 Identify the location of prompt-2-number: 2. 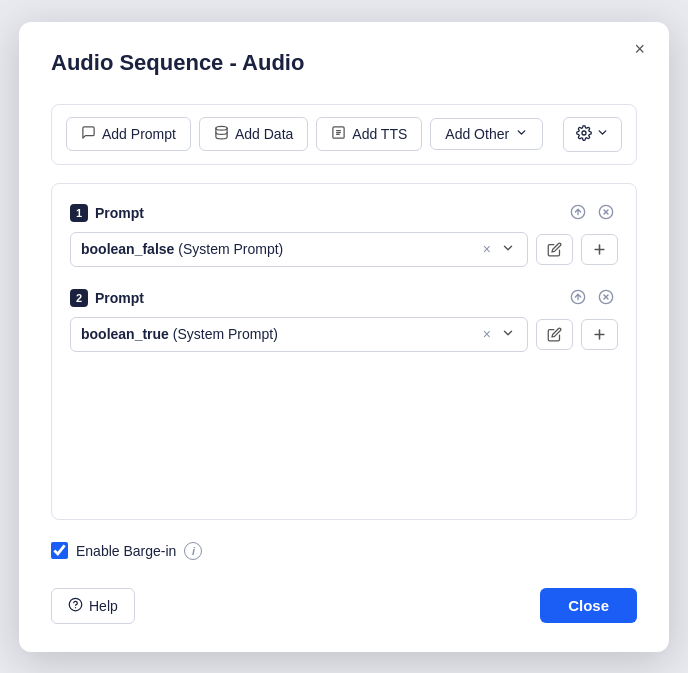
(79, 298).